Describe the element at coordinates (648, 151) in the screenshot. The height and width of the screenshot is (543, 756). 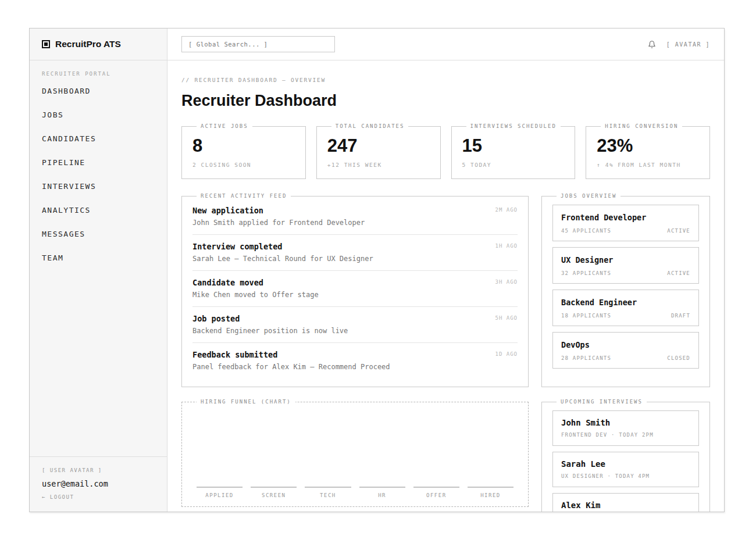
I see `stat-card-hiring-conversion: HIRING CONVERSION 23% ↑ 4% FROM LAST MON…` at that location.